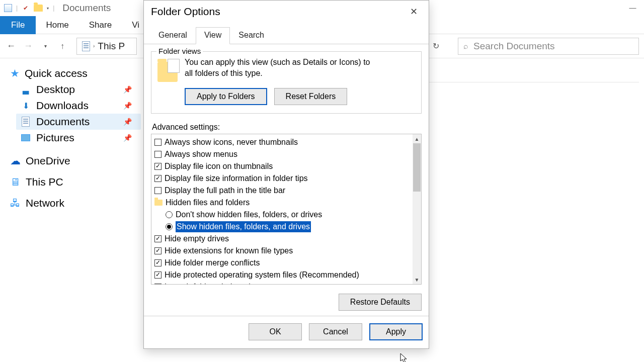 This screenshot has width=644, height=362. Describe the element at coordinates (414, 12) in the screenshot. I see `close-button: ✕` at that location.